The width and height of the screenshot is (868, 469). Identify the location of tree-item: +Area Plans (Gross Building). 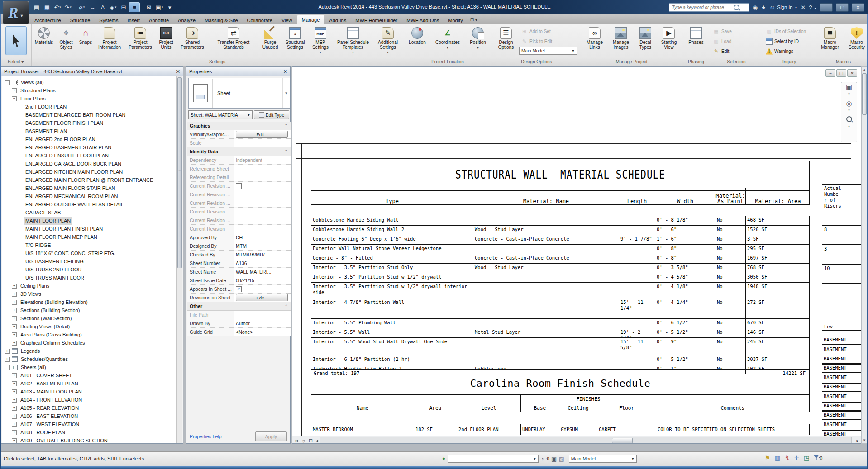
(90, 335).